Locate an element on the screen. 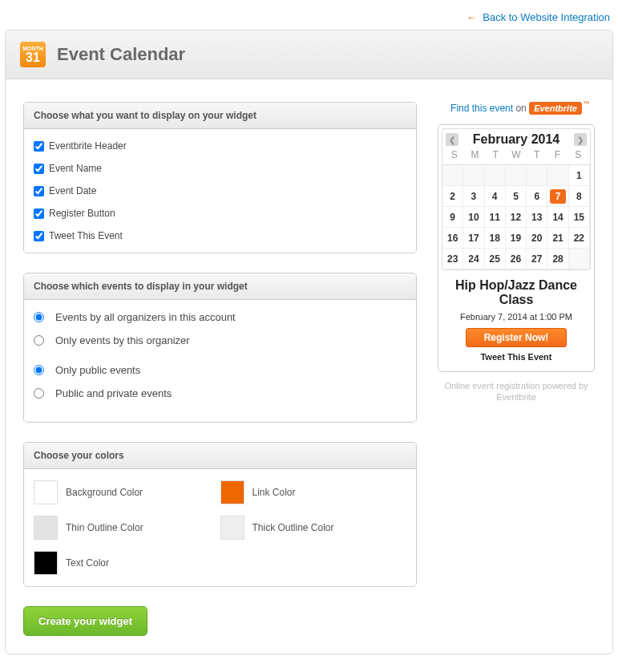  calendar-day-cell: 6 is located at coordinates (537, 196).